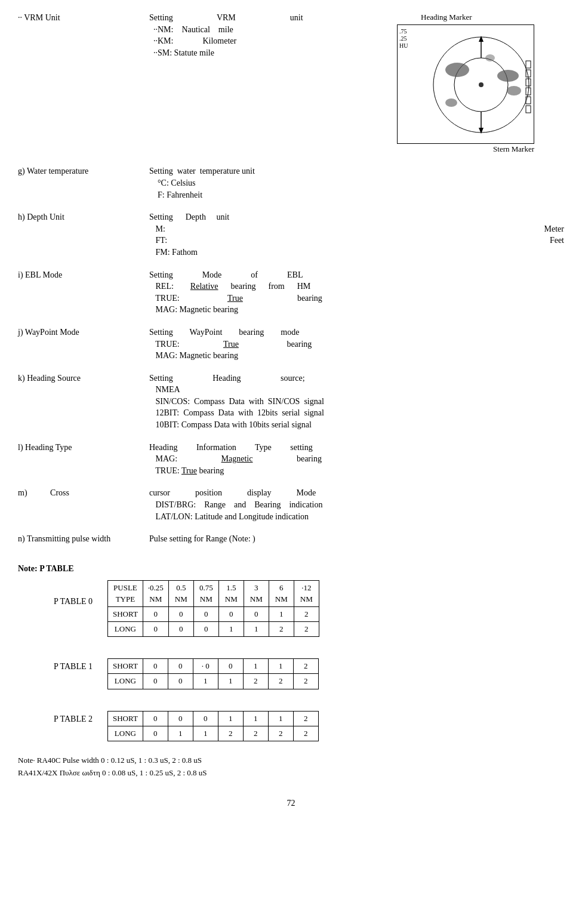 This screenshot has width=582, height=924. I want to click on water-temp-setting: Setting water temperature unit, so click(357, 171).